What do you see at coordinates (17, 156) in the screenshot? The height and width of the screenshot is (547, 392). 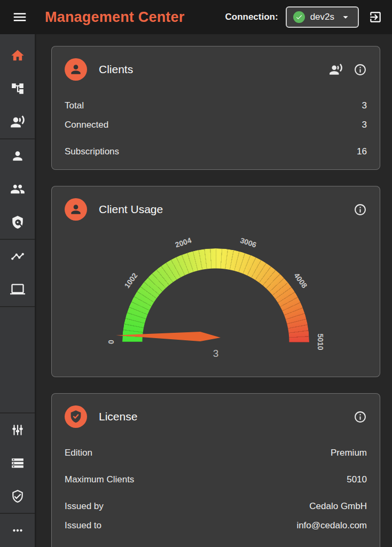 I see `sidebar-item-user` at bounding box center [17, 156].